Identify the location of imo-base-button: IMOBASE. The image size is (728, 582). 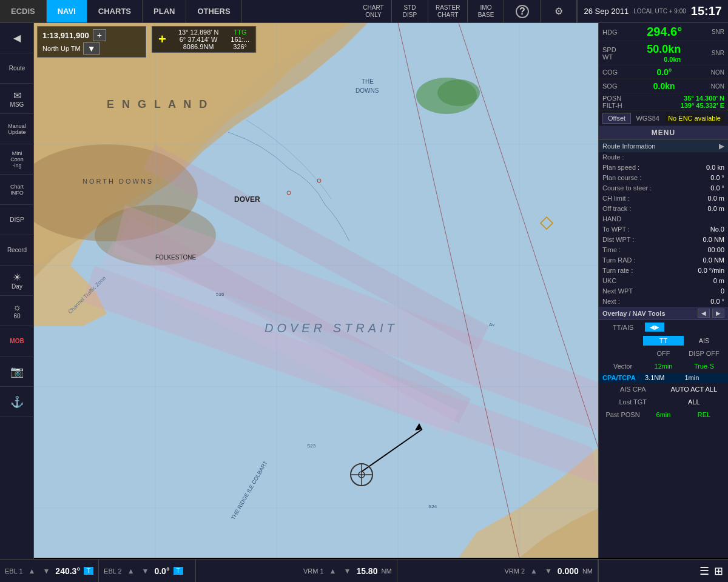
(486, 11).